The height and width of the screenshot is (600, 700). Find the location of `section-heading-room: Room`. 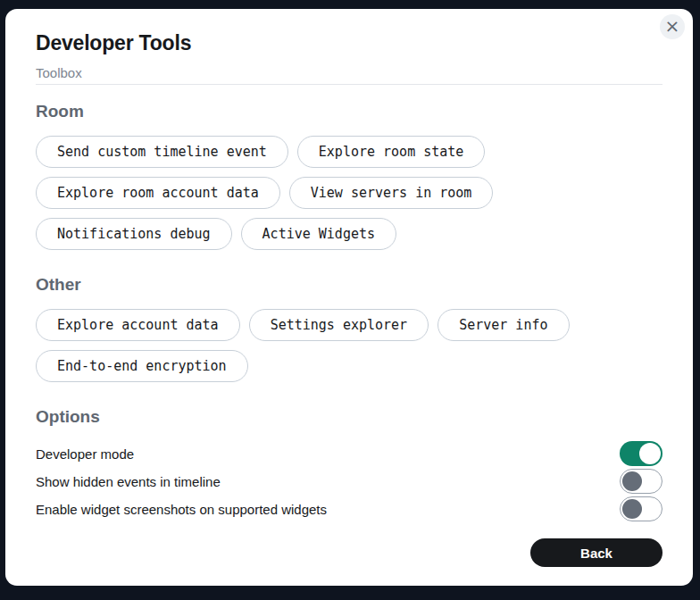

section-heading-room: Room is located at coordinates (349, 111).